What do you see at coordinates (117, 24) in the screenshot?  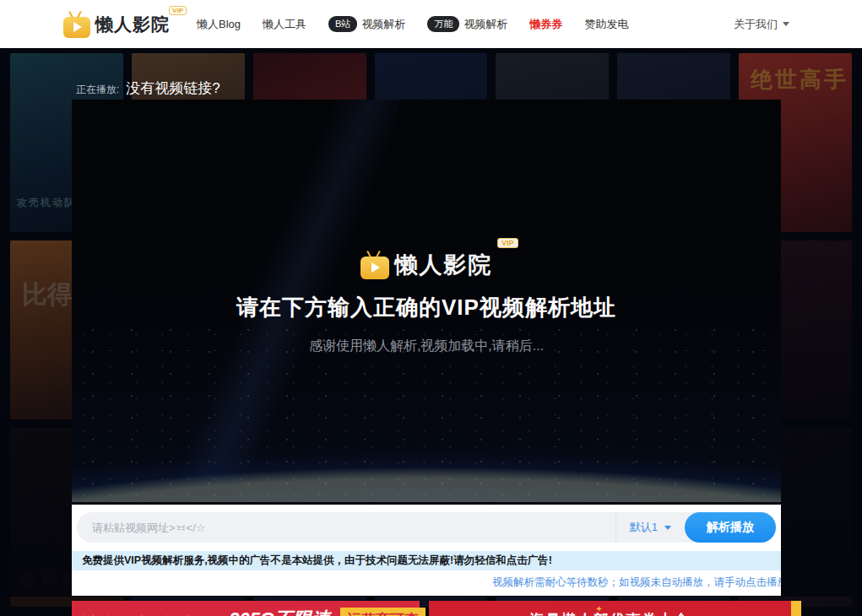 I see `site-logo: 懒人影院 VIP` at bounding box center [117, 24].